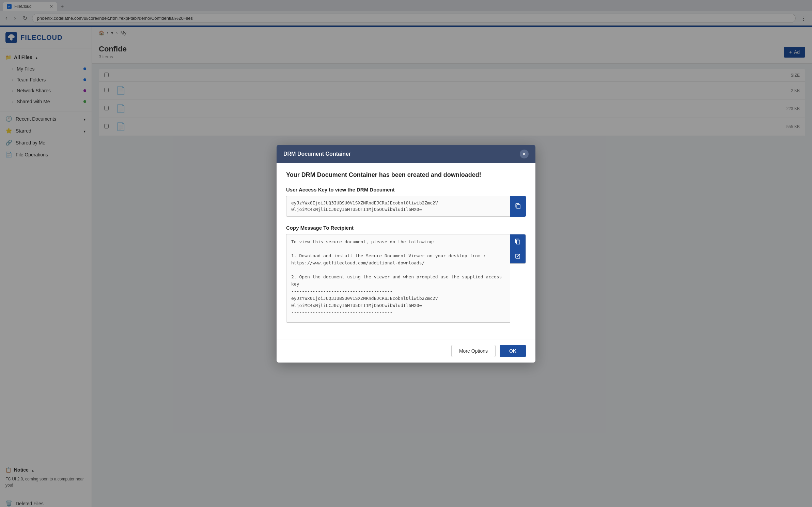 Image resolution: width=812 pixels, height=507 pixels. Describe the element at coordinates (518, 206) in the screenshot. I see `access-key-copy-button` at that location.